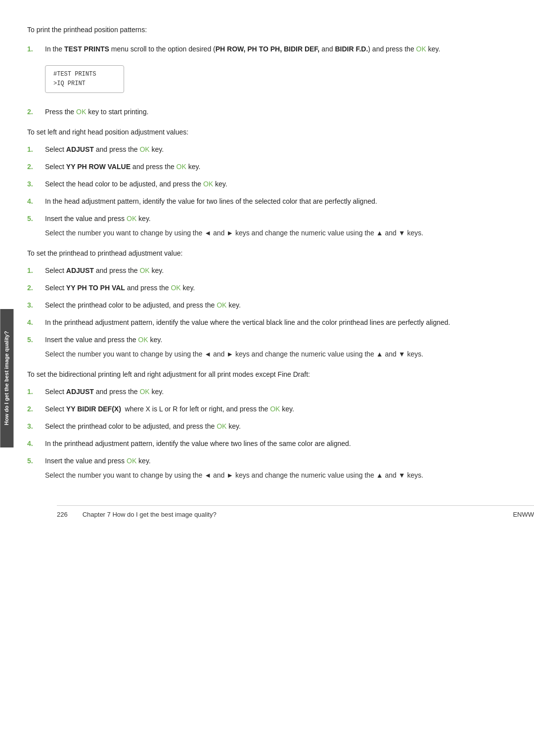 The height and width of the screenshot is (756, 534). I want to click on lcd-line-2: >IQ PRINT, so click(85, 84).